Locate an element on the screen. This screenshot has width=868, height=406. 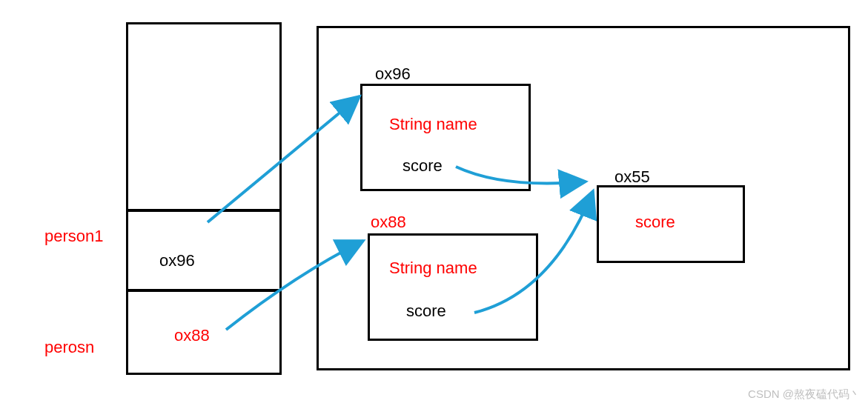
person1-label: person1 is located at coordinates (74, 236).